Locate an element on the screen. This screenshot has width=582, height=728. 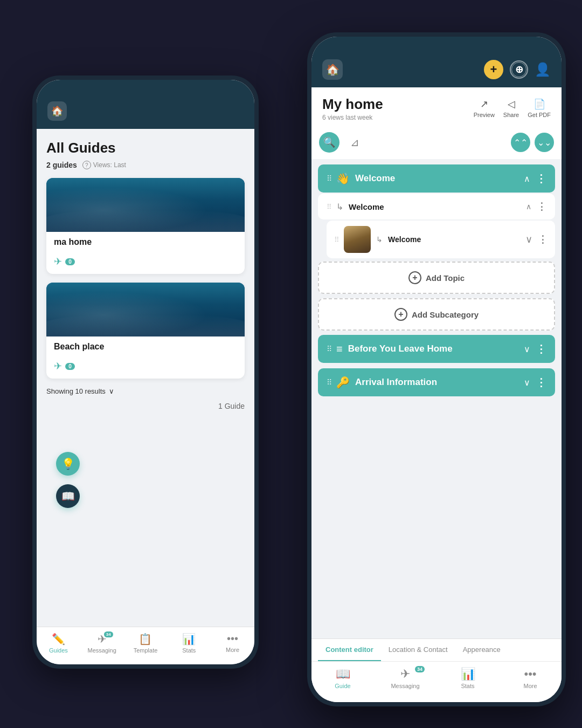
arrival-icon: 🔑 is located at coordinates (343, 382).